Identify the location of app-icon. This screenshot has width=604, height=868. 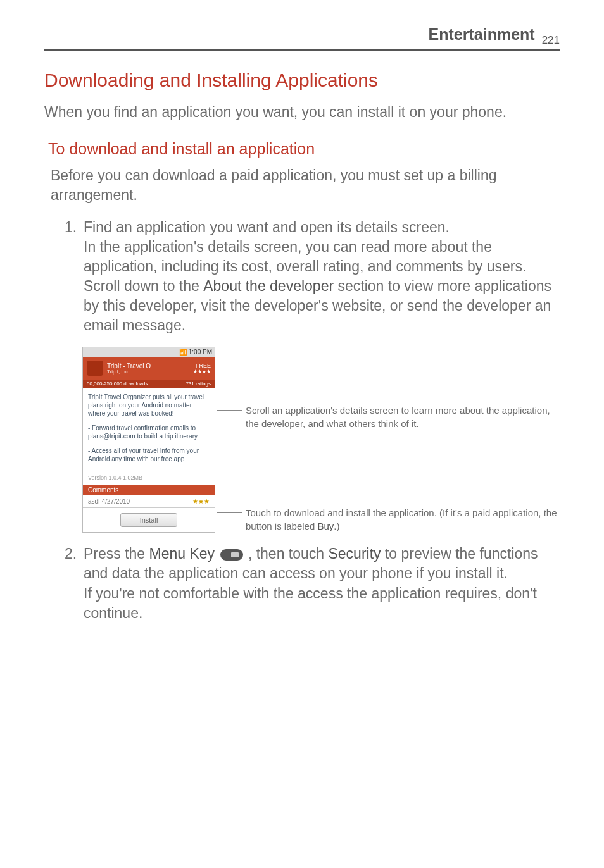
(95, 368).